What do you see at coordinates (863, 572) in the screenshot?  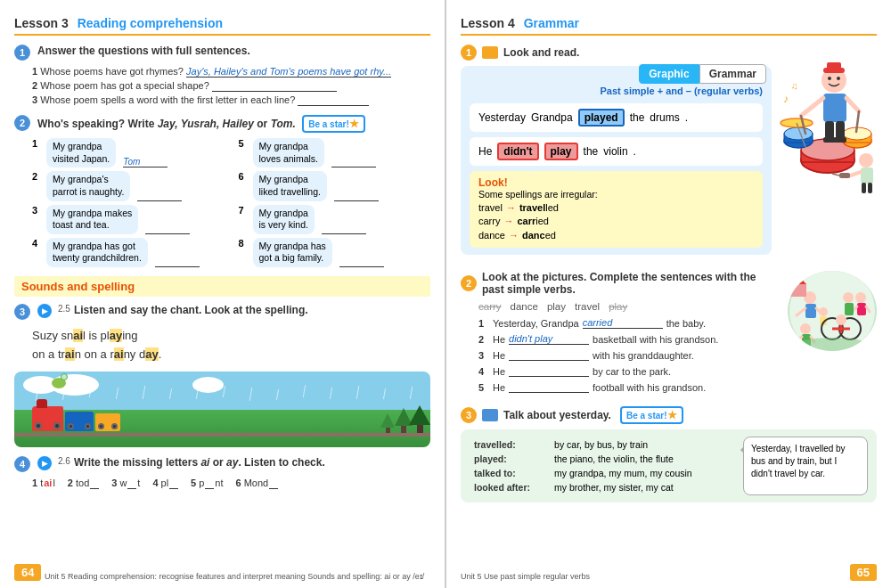 I see `page-number-right: 65` at bounding box center [863, 572].